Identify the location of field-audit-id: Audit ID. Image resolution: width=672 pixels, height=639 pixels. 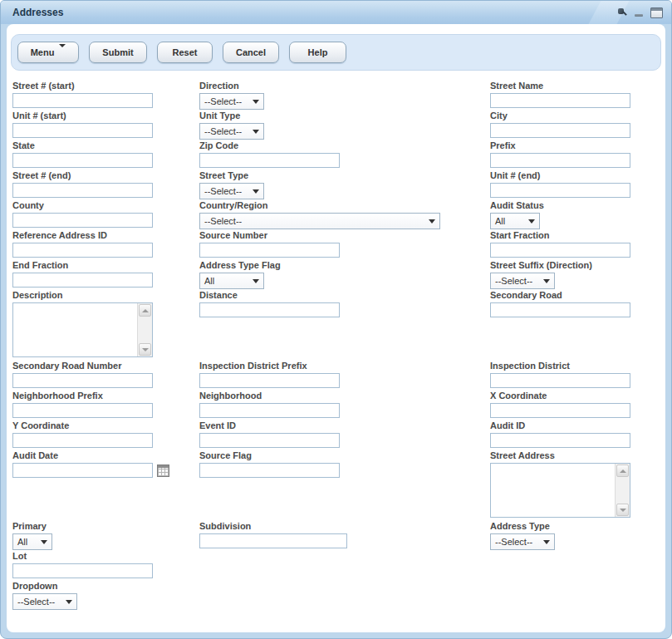
(560, 434).